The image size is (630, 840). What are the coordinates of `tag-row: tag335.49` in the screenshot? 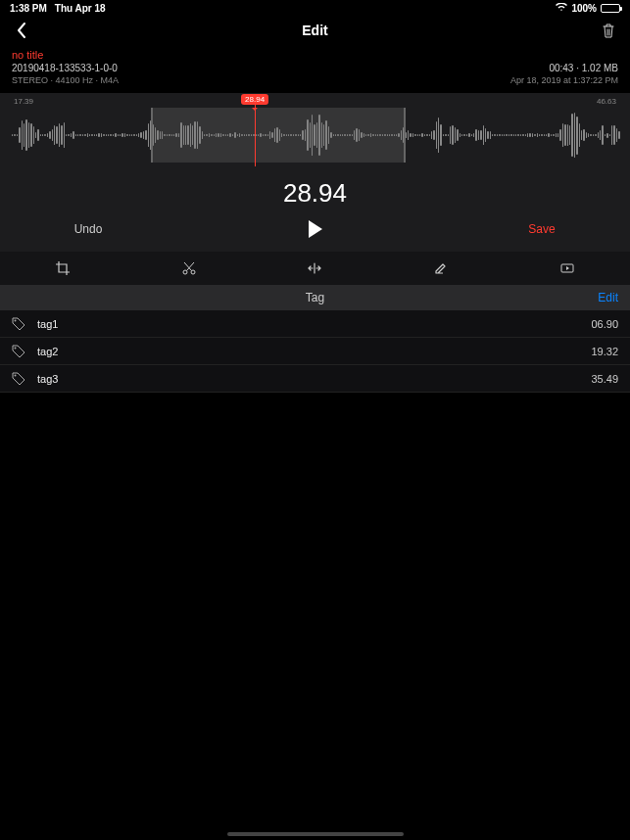 It's located at (315, 379).